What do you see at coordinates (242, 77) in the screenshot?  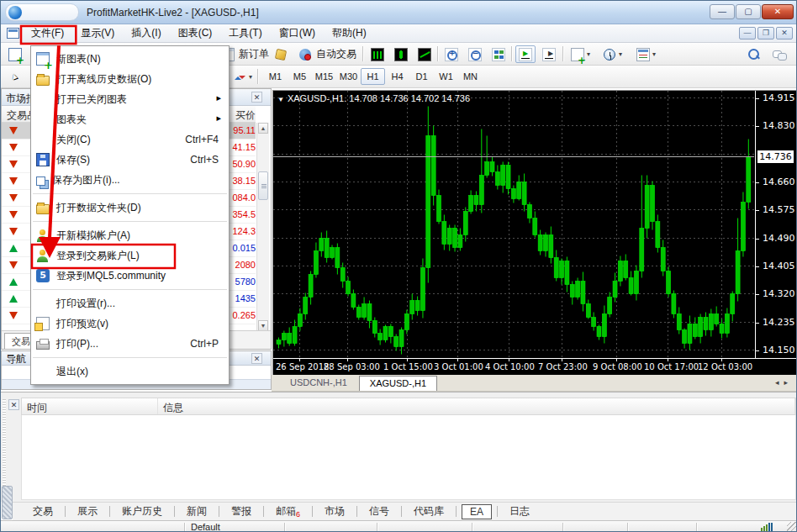 I see `arrow-symbols-button` at bounding box center [242, 77].